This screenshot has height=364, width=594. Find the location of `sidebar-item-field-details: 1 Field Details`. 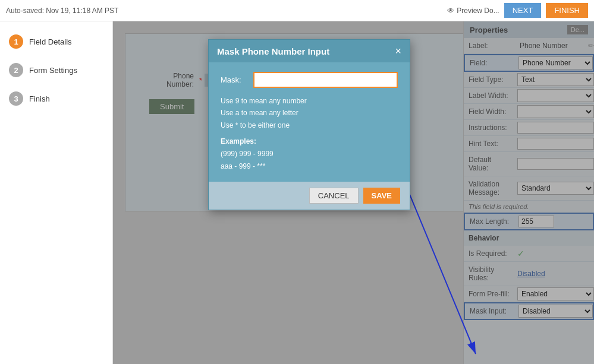

sidebar-item-field-details: 1 Field Details is located at coordinates (56, 42).